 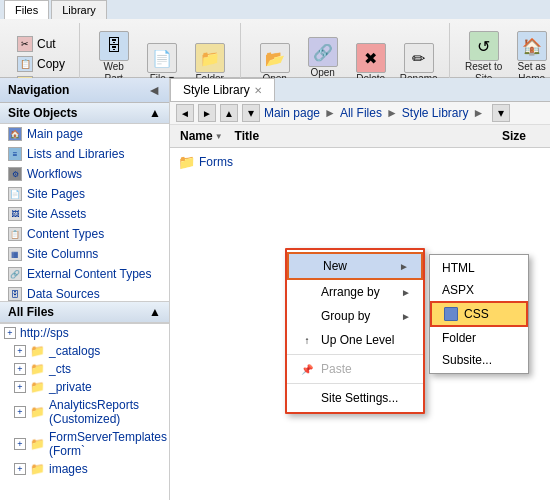 What do you see at coordinates (330, 113) in the screenshot?
I see `breadcrumb-sep1: ►` at bounding box center [330, 113].